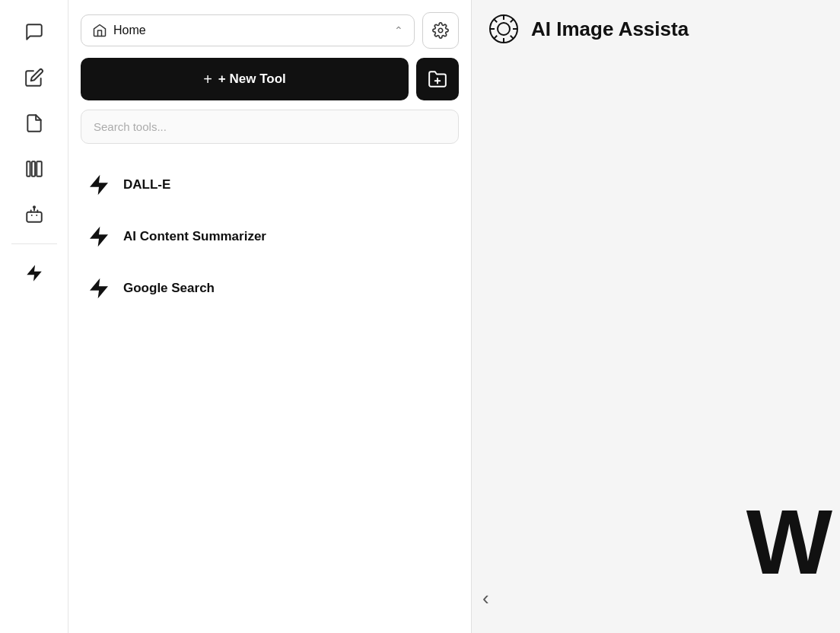 The height and width of the screenshot is (633, 840). Describe the element at coordinates (34, 169) in the screenshot. I see `library-nav-button` at that location.